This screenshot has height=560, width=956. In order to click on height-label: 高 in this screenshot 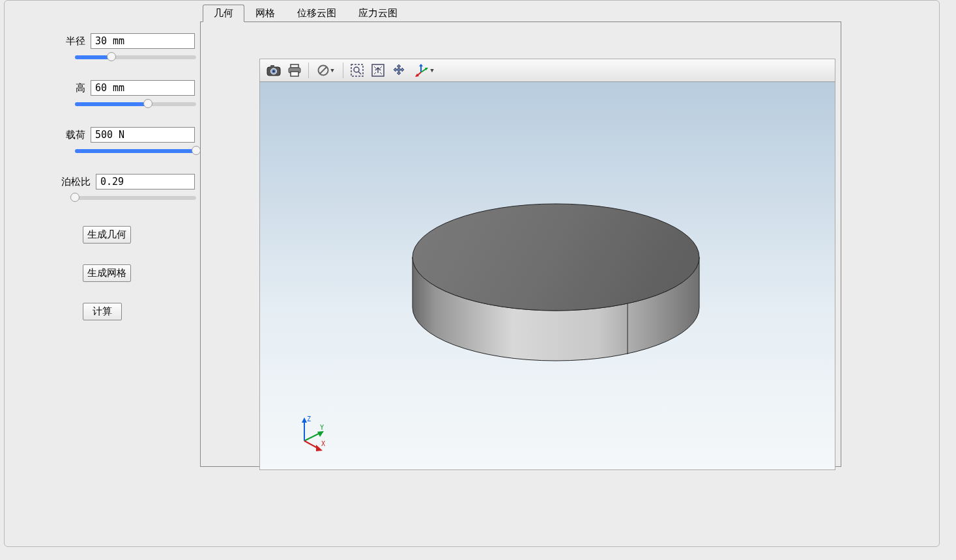, I will do `click(81, 89)`.